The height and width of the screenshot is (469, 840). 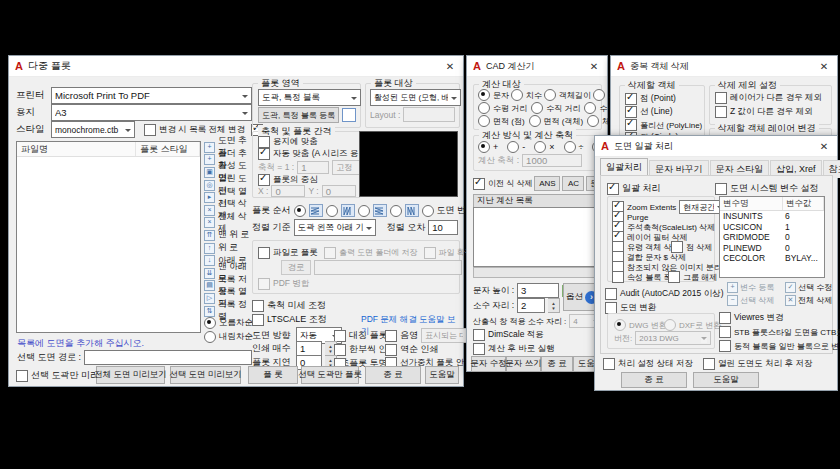 I want to click on plot-target-select: 활성된 도면 (모형, 배치), so click(x=416, y=98).